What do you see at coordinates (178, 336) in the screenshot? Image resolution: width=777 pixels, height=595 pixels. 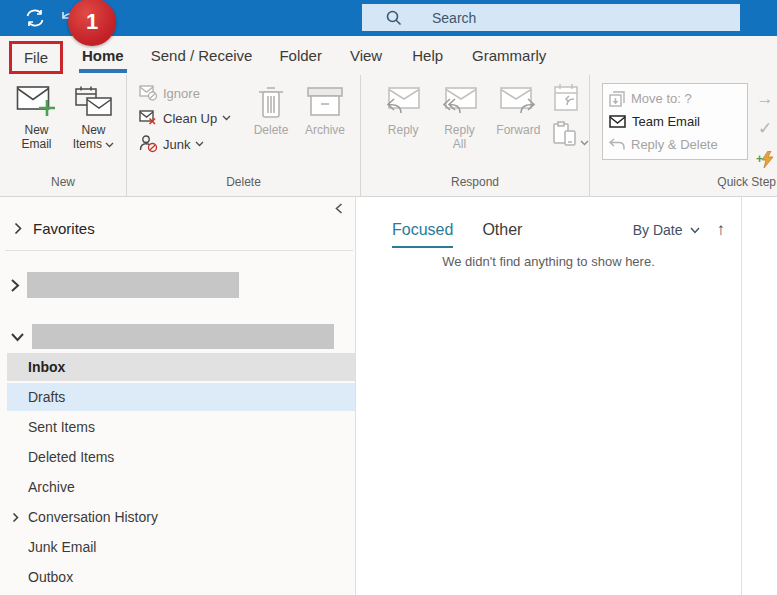 I see `account-row-expanded` at bounding box center [178, 336].